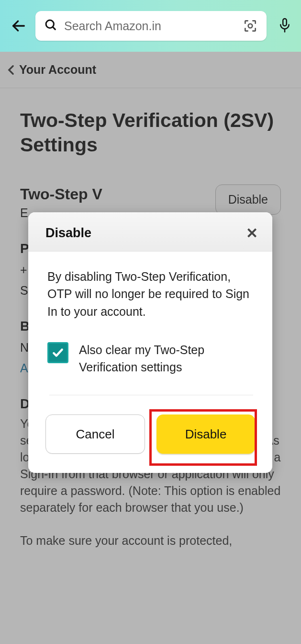 The width and height of the screenshot is (301, 644). What do you see at coordinates (150, 26) in the screenshot?
I see `search-input` at bounding box center [150, 26].